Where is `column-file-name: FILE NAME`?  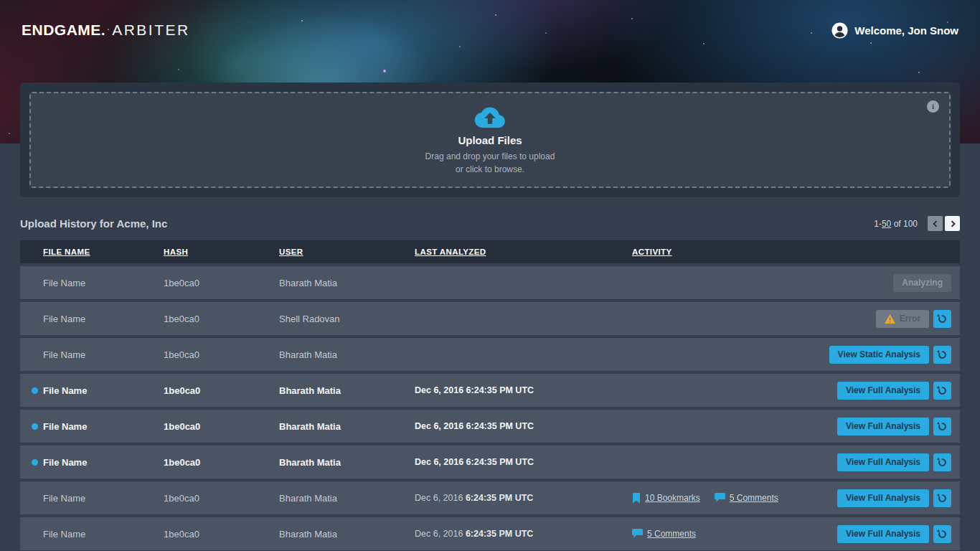 column-file-name: FILE NAME is located at coordinates (103, 252).